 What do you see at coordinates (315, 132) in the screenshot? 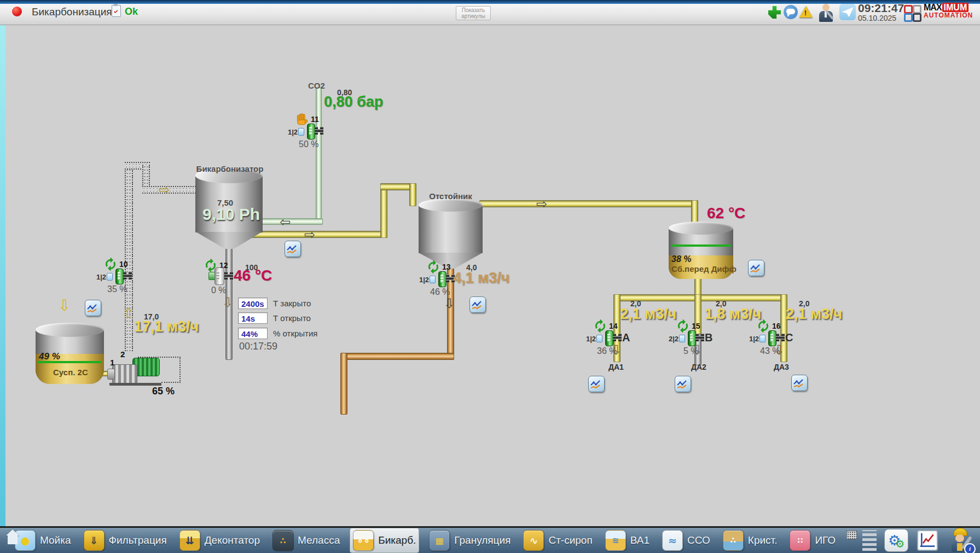
I see `valve-11-group: 11 1|2 50 %` at bounding box center [315, 132].